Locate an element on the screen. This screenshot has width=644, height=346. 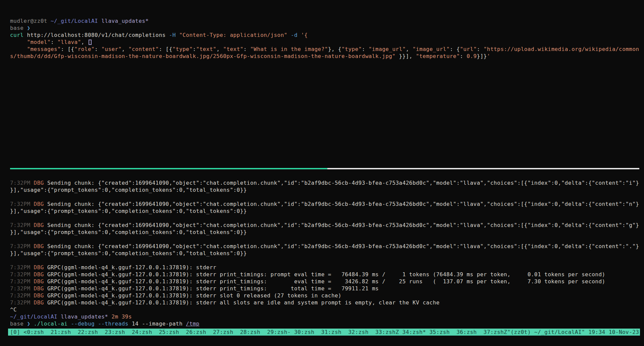
terminal-text-segment: llava_updates* is located at coordinates (86, 316).